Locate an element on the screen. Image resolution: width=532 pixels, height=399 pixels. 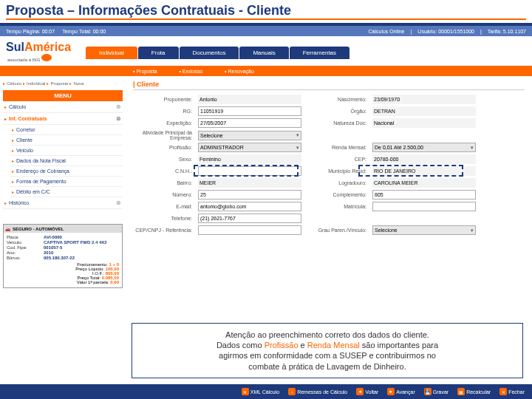
referencia-field is located at coordinates (250, 231).